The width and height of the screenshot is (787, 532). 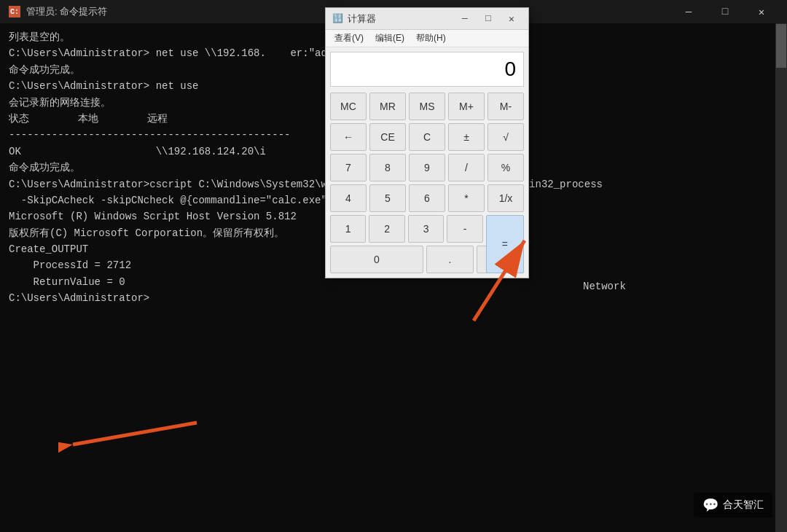 What do you see at coordinates (427, 137) in the screenshot?
I see `calc-btn-c: C` at bounding box center [427, 137].